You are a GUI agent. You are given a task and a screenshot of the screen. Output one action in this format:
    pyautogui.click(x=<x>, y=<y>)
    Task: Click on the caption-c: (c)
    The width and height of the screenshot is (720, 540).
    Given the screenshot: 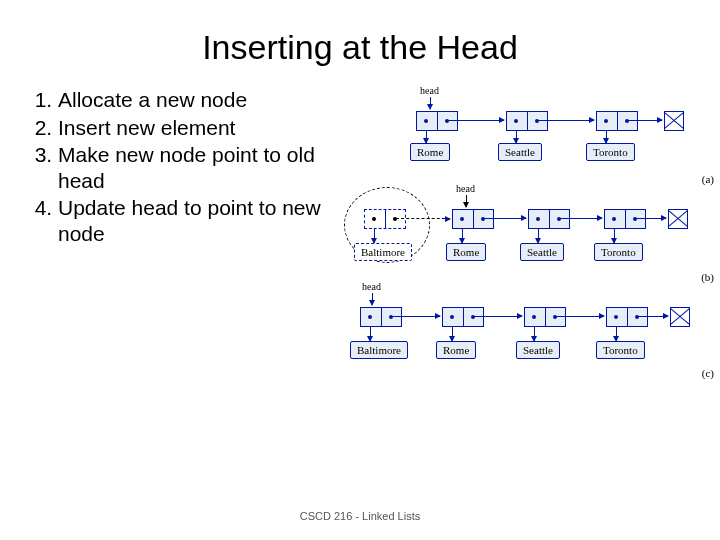 What is the action you would take?
    pyautogui.click(x=708, y=373)
    